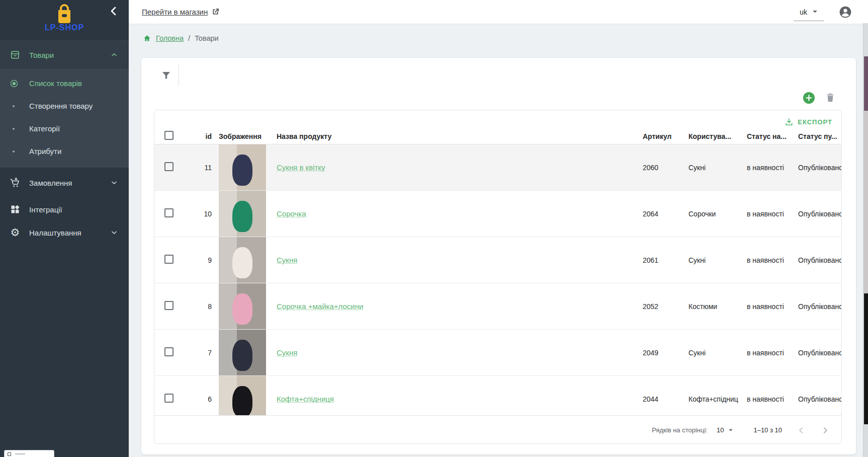 This screenshot has height=457, width=868. What do you see at coordinates (64, 129) in the screenshot?
I see `sidebar-item-categories: Категорії` at bounding box center [64, 129].